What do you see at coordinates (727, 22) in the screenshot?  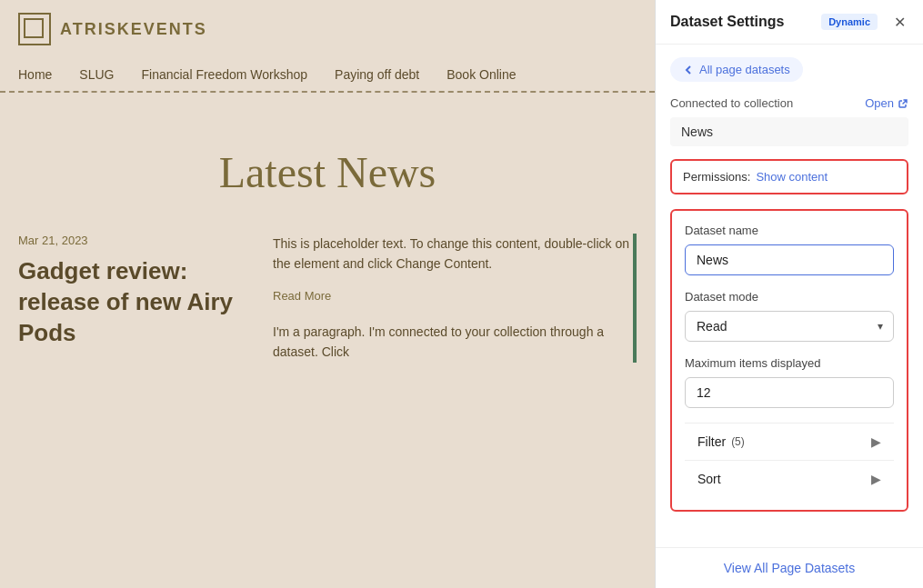 I see `settings-title: Dataset Settings` at bounding box center [727, 22].